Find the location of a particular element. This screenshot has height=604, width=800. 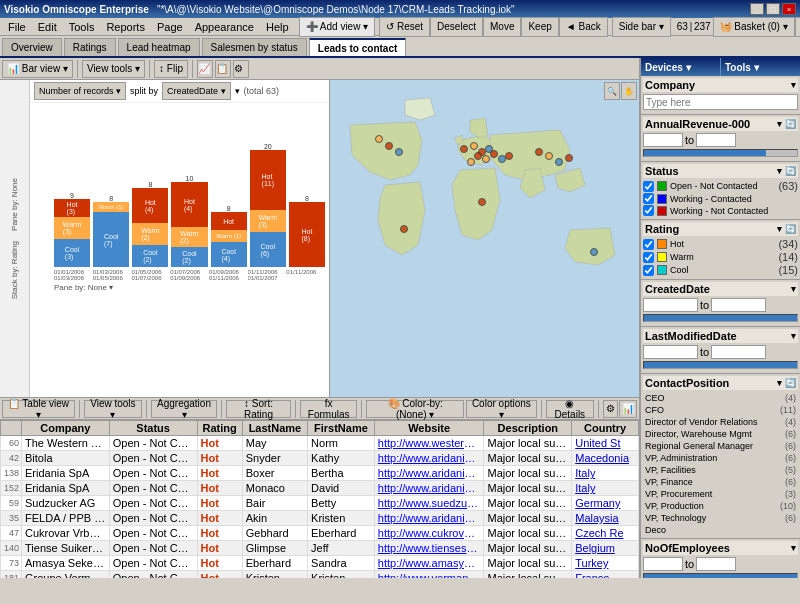

th-company: Company is located at coordinates (66, 428).